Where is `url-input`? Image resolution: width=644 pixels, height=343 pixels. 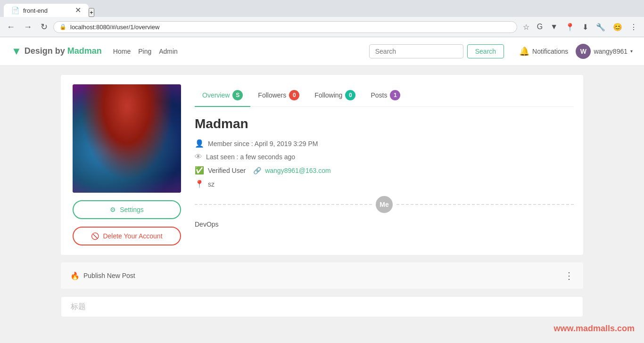
url-input is located at coordinates (290, 27).